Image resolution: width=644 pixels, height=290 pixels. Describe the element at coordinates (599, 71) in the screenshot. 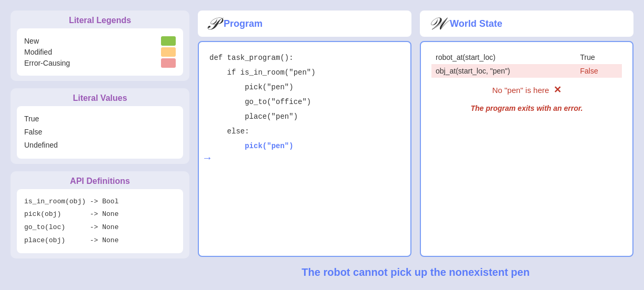

I see `value-obj: False` at that location.